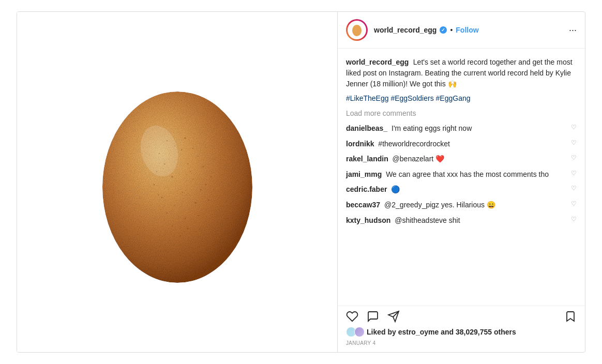  What do you see at coordinates (456, 205) in the screenshot?
I see `comment-content: beccaw37 @2_greedy_pigz yes. Hilarious 😄` at bounding box center [456, 205].